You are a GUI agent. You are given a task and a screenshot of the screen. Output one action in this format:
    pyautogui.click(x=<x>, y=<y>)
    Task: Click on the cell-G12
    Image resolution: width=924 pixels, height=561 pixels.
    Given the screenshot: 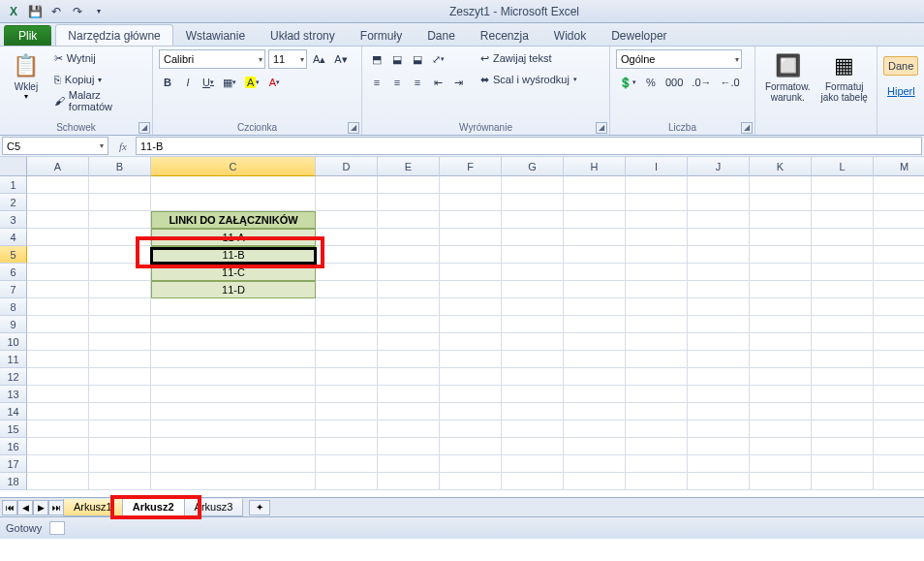 What is the action you would take?
    pyautogui.click(x=533, y=377)
    